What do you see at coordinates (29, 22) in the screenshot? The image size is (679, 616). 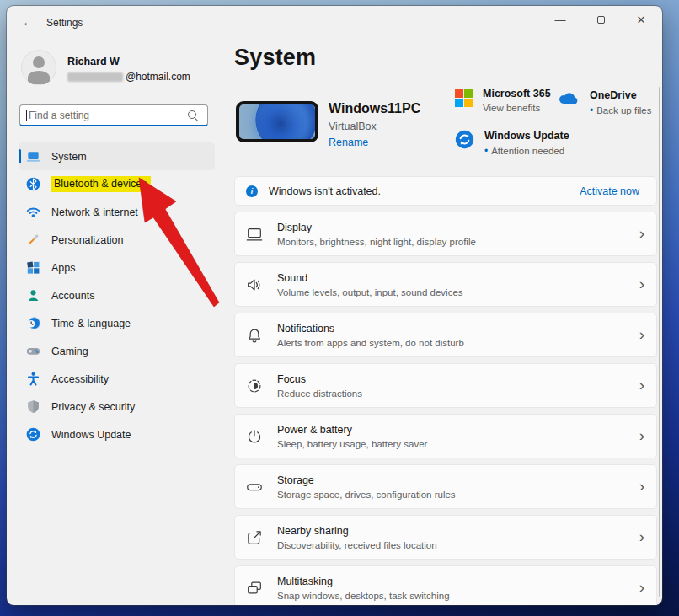 I see `back-icon: ←` at bounding box center [29, 22].